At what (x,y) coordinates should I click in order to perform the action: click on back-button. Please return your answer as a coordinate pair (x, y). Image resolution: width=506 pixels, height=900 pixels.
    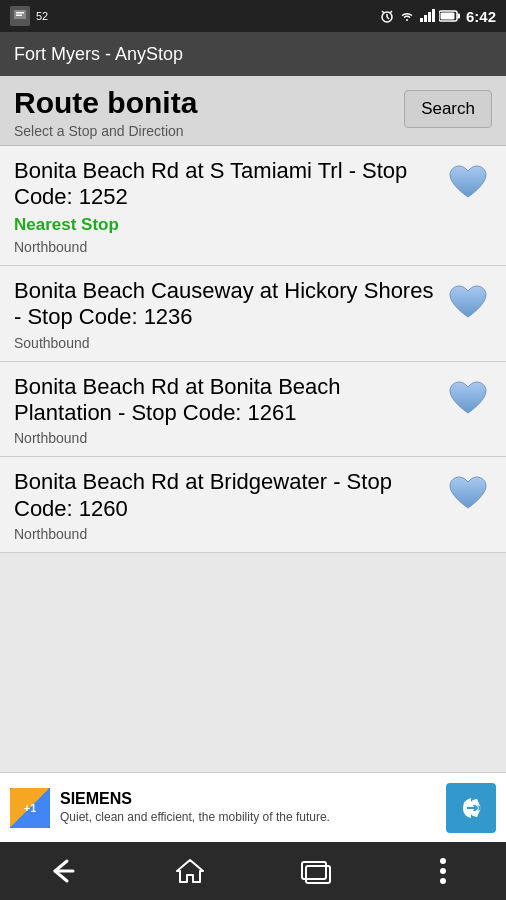
    Looking at the image, I should click on (63, 871).